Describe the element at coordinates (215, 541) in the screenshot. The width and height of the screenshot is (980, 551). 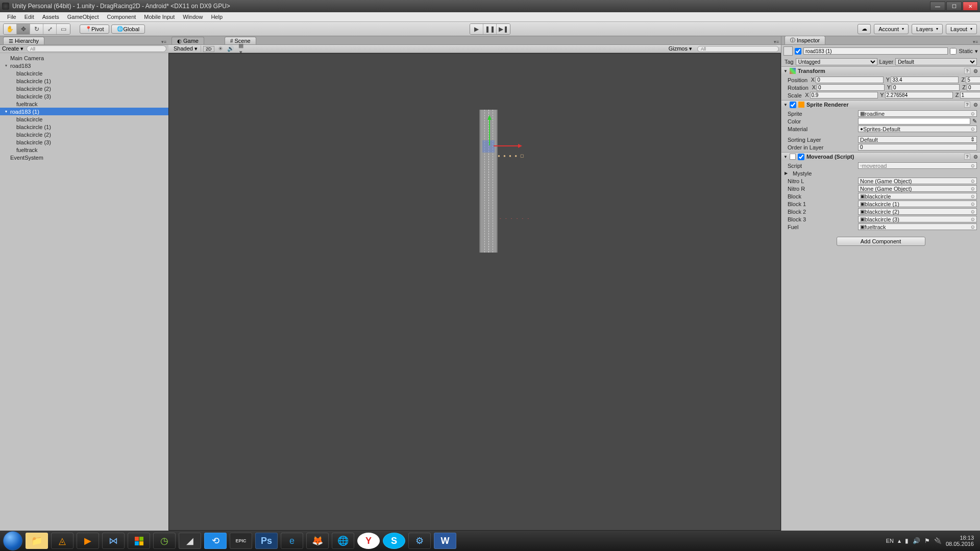
I see `taskbar-teamviewer: ⟲` at that location.